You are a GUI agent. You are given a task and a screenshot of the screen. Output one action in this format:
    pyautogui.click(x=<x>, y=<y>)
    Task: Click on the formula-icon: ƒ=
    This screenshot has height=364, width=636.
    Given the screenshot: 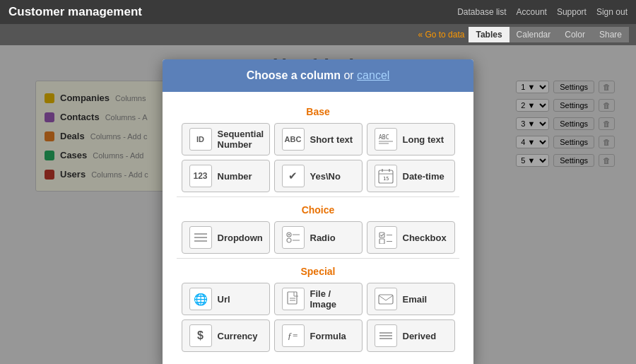 What is the action you would take?
    pyautogui.click(x=293, y=336)
    